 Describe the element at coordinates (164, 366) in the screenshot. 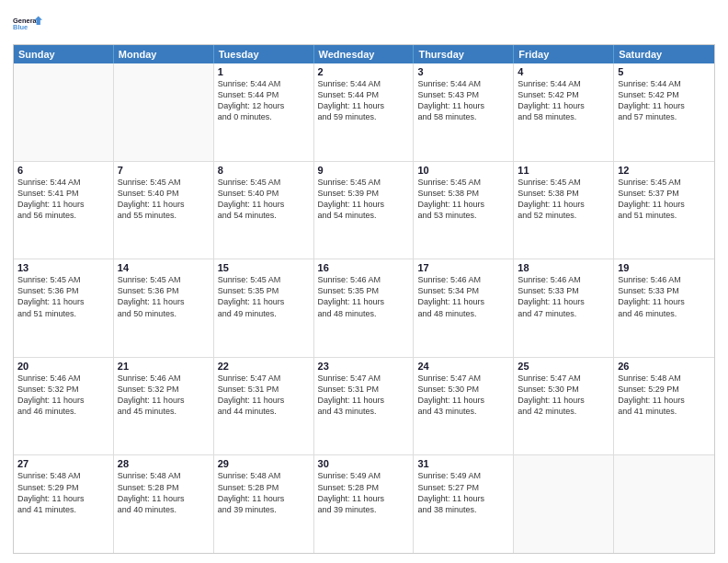

I see `day-number: 21` at that location.